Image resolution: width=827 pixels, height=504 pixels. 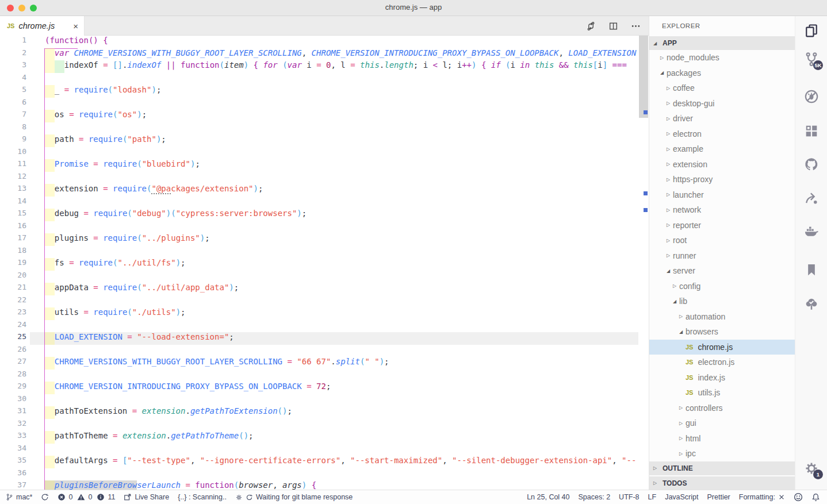 What do you see at coordinates (798, 497) in the screenshot?
I see `status-feedback-smiley` at bounding box center [798, 497].